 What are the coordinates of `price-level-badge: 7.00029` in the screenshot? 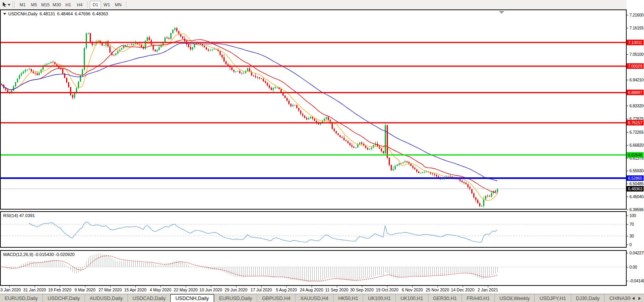 It's located at (635, 66).